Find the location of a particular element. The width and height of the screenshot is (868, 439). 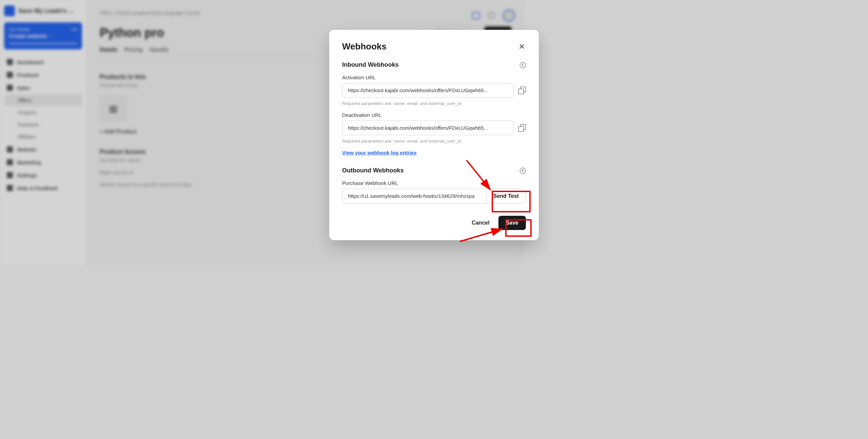

close-icon is located at coordinates (522, 46).